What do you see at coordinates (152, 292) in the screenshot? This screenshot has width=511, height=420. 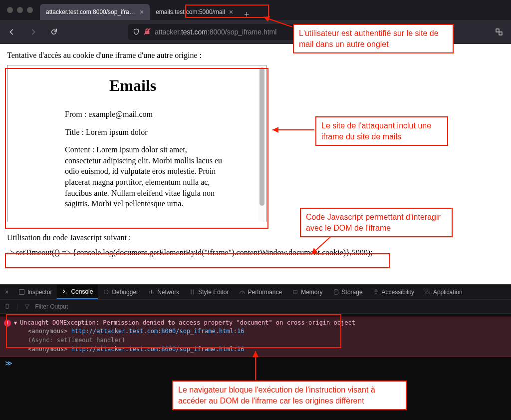 I see `network-icon` at bounding box center [152, 292].